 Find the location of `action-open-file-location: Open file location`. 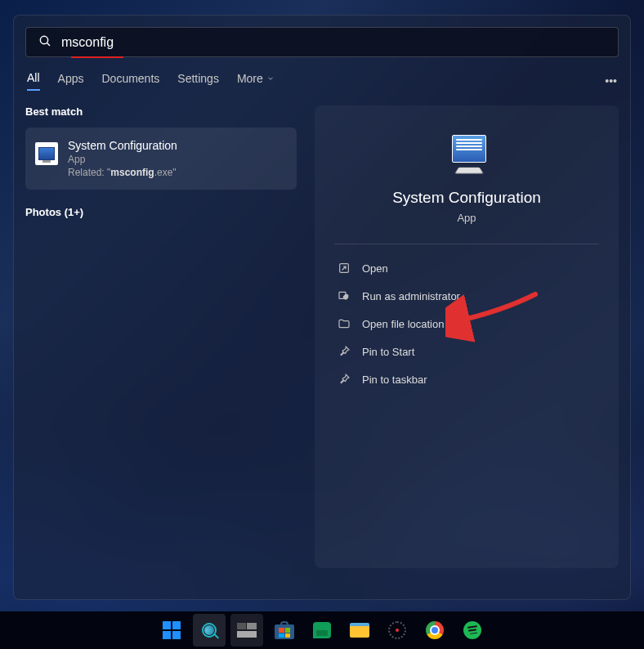

action-open-file-location: Open file location is located at coordinates (467, 324).